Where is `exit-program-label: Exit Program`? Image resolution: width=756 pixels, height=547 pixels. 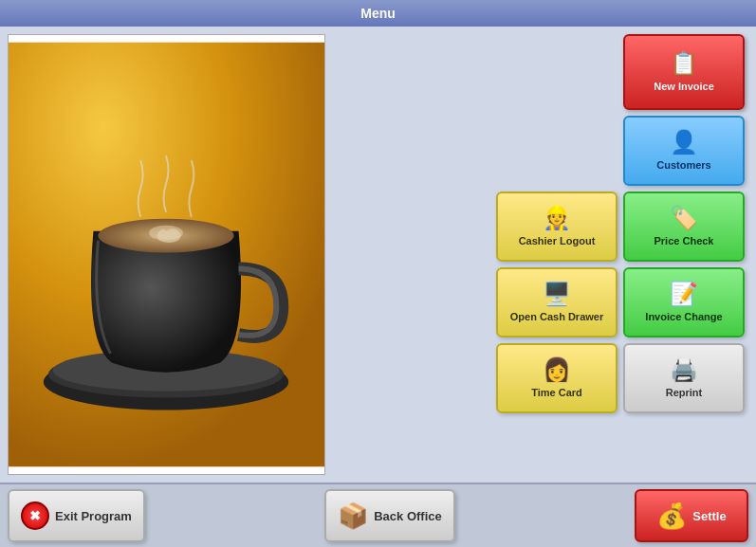 exit-program-label: Exit Program is located at coordinates (93, 516).